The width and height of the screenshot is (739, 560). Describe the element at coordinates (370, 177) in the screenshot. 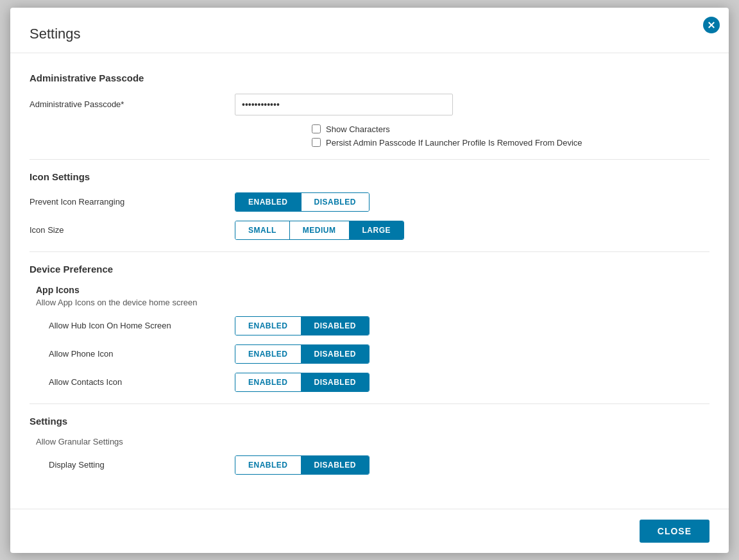

I see `icon-settings-header: Icon Settings` at that location.